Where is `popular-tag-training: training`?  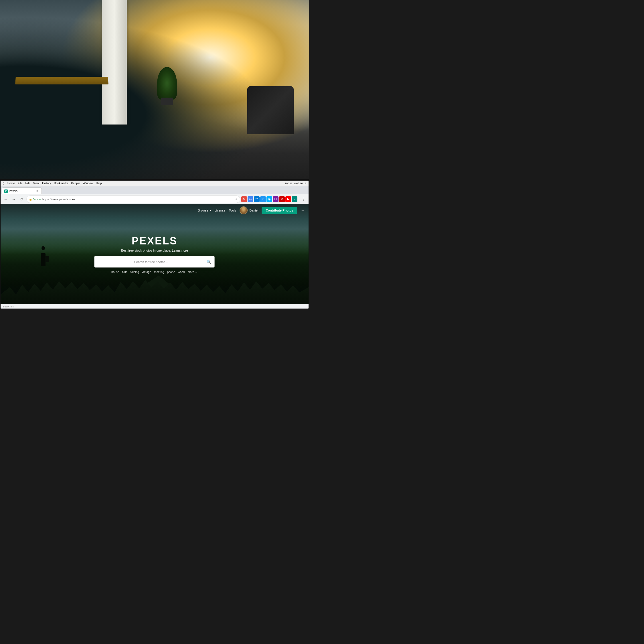 popular-tag-training: training is located at coordinates (134, 272).